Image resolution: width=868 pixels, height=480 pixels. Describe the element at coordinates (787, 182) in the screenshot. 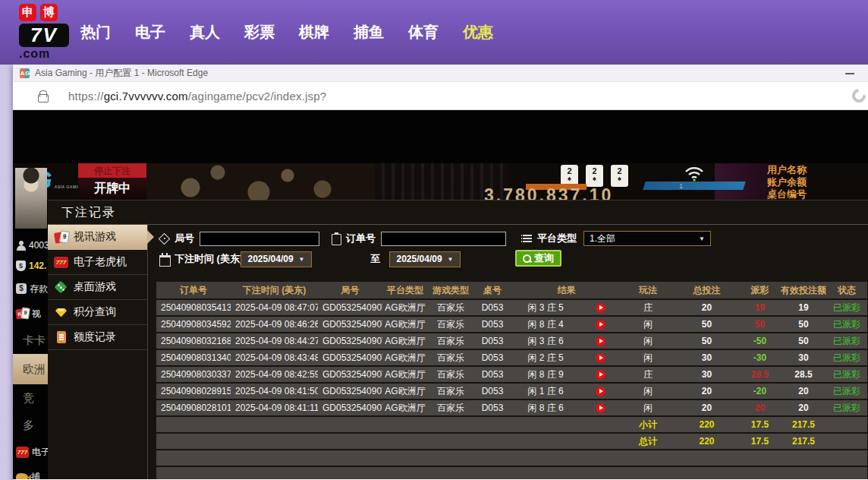

I see `account-info-labels: 用户名称 账户余额 桌台编号` at that location.